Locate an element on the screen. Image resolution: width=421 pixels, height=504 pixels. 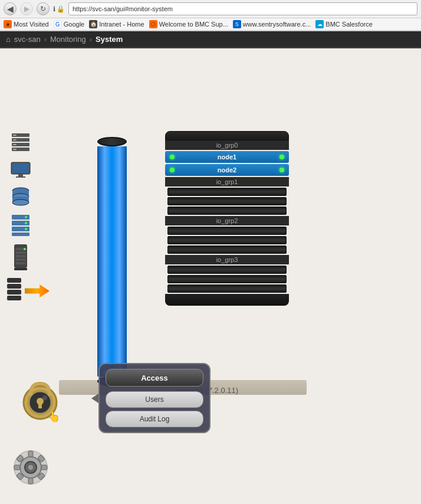
browser-chrome: ◀ ▶ ↻ ℹ 🔒 https://svc-san/gui#monitor-sy… is located at coordinates (210, 15).